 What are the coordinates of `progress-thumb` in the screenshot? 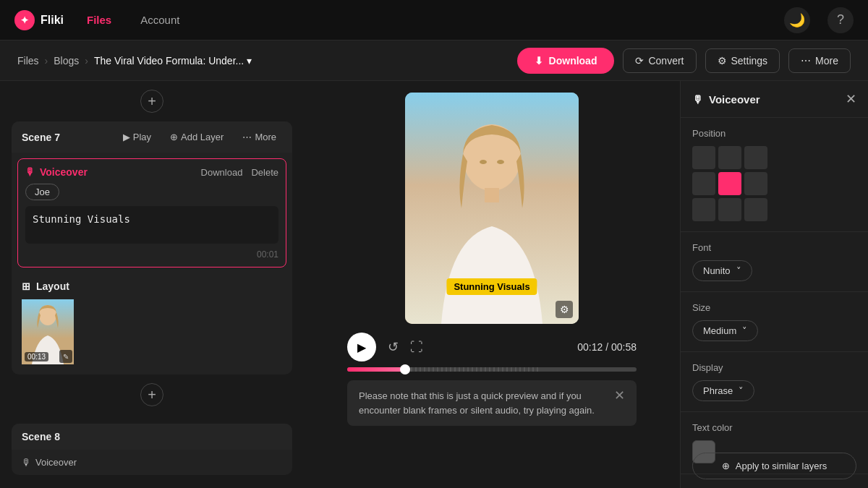 It's located at (405, 369).